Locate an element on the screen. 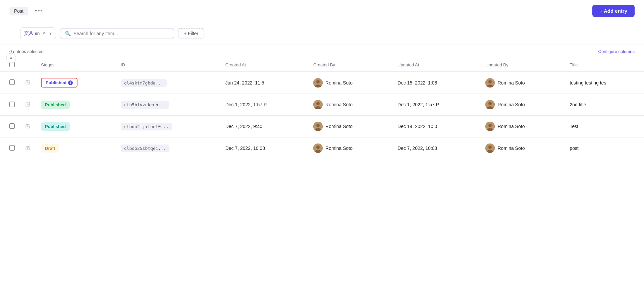 The width and height of the screenshot is (644, 287). translate-icon: 文A is located at coordinates (28, 34).